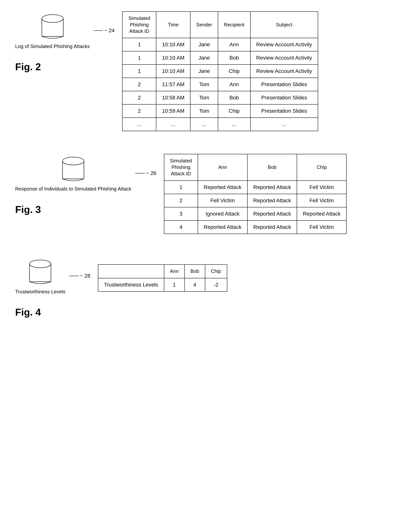  Describe the element at coordinates (74, 276) in the screenshot. I see `fig4-connector-line` at that location.